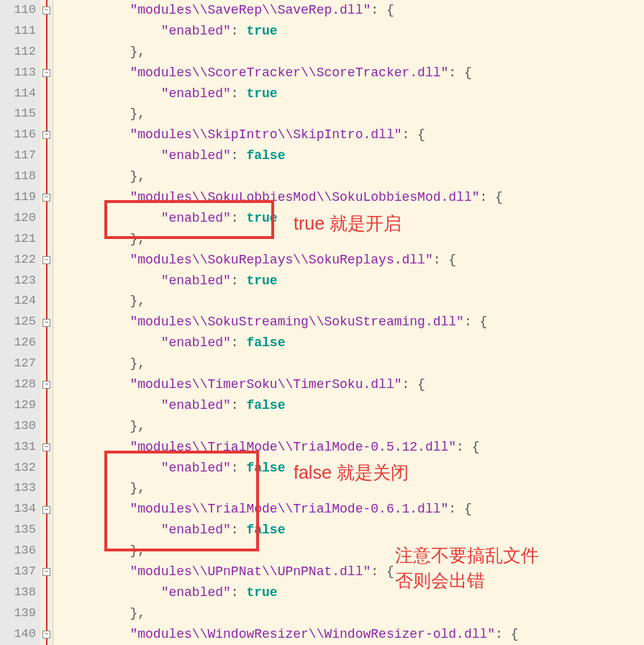 The image size is (644, 645). Describe the element at coordinates (18, 114) in the screenshot. I see `line-number: 115` at that location.